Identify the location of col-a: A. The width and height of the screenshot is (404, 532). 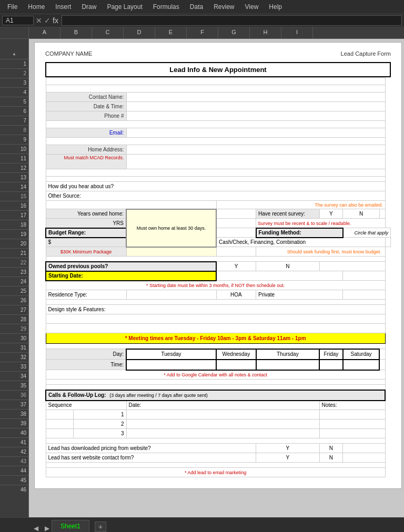
(45, 33).